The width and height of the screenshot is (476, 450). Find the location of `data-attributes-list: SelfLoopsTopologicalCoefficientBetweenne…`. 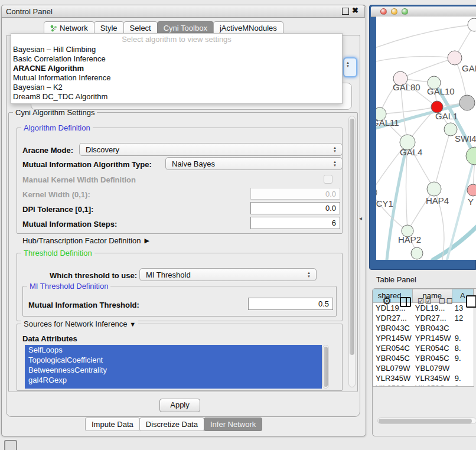

data-attributes-list: SelfLoopsTopologicalCoefficientBetweenne… is located at coordinates (174, 367).